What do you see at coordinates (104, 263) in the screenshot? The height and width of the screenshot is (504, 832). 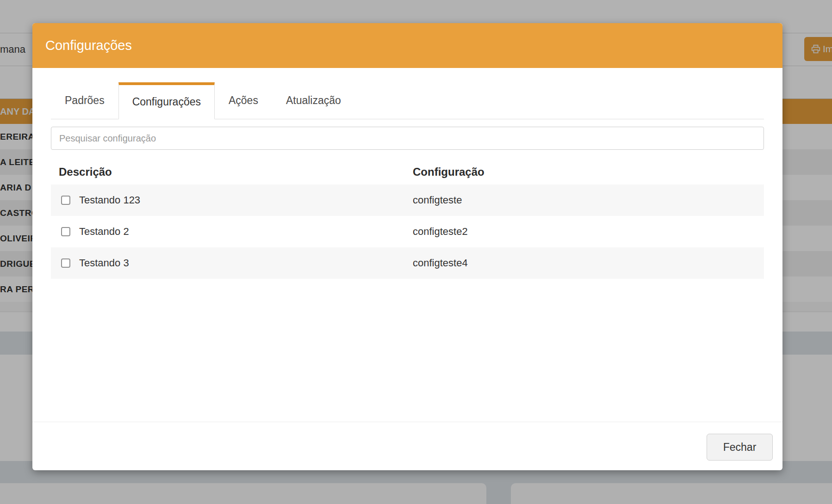 I see `row-description: Testando 3` at bounding box center [104, 263].